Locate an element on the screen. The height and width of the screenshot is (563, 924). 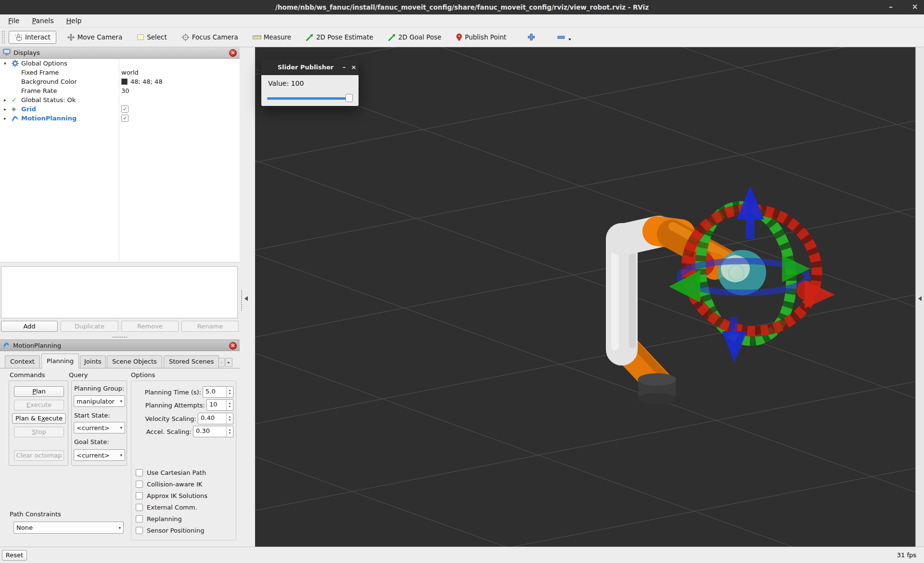
menu-panels: Panels is located at coordinates (42, 21).